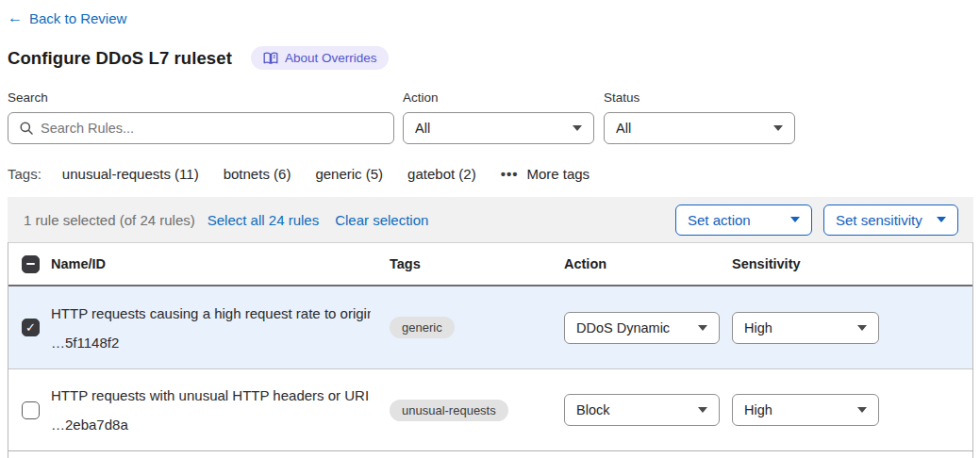 The width and height of the screenshot is (980, 458). What do you see at coordinates (201, 98) in the screenshot?
I see `search-label: Search` at bounding box center [201, 98].